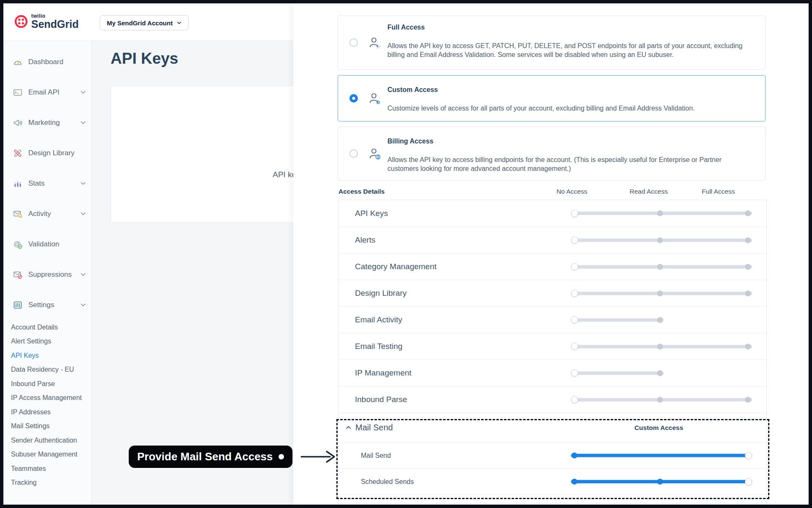 This screenshot has width=812, height=508. Describe the element at coordinates (47, 405) in the screenshot. I see `sidebar-subnav: Account DetailsAlert SettingsAPI KeysDat…` at that location.